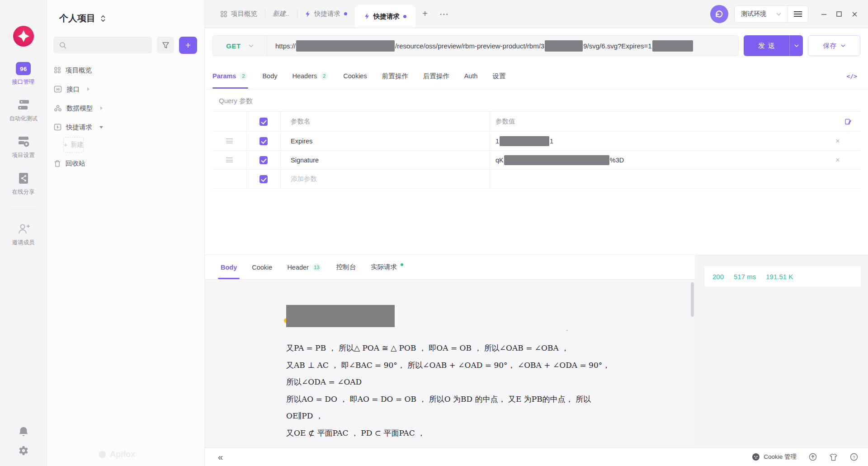 The height and width of the screenshot is (466, 868). I want to click on tab-quick-request-1: 快捷请求, so click(326, 14).